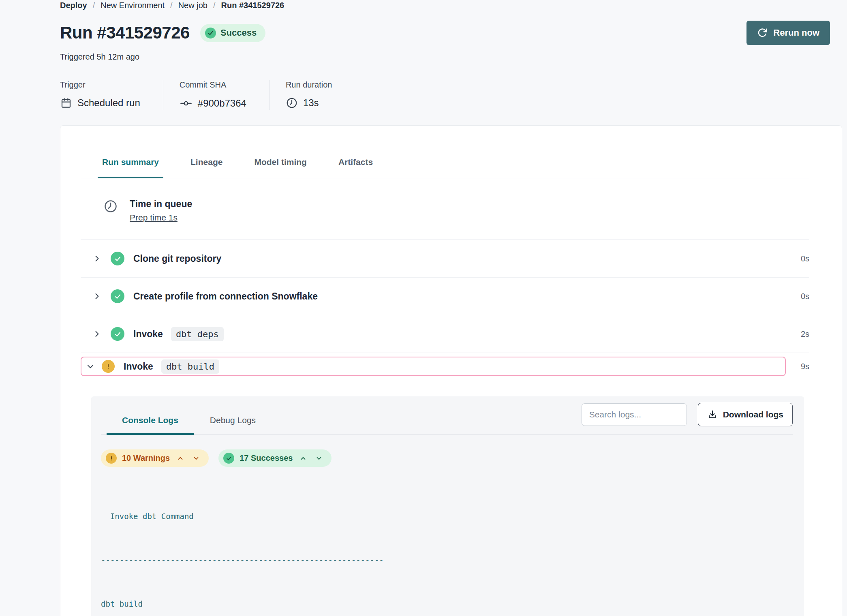 Image resolution: width=847 pixels, height=616 pixels. Describe the element at coordinates (319, 458) in the screenshot. I see `next-success-button` at that location.